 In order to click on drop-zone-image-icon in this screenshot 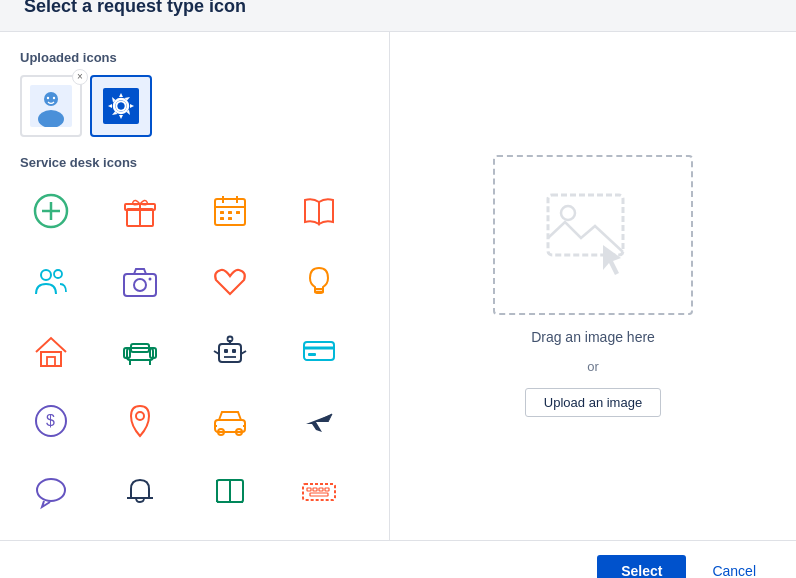, I will do `click(593, 235)`.